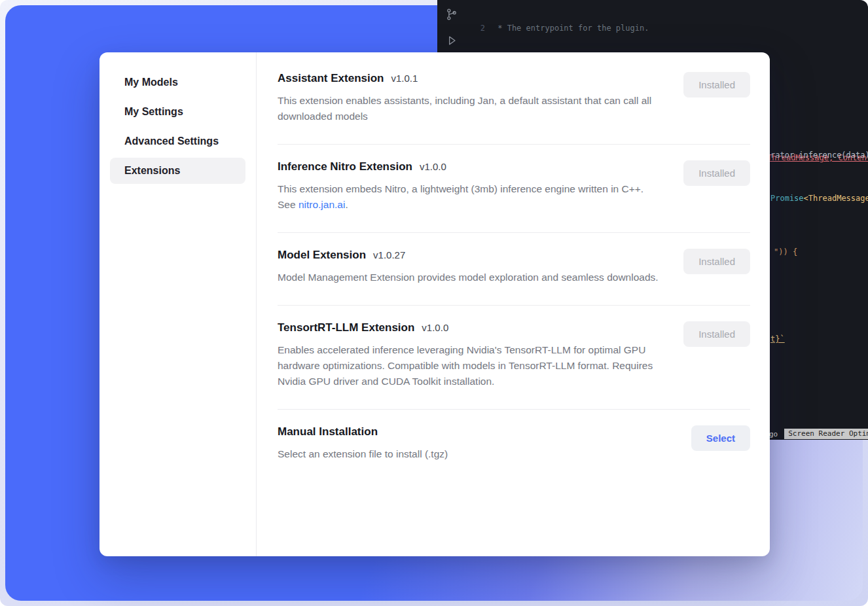 The image size is (868, 606). What do you see at coordinates (363, 454) in the screenshot?
I see `manual-installation-description: Select an extension file to install (.tg…` at bounding box center [363, 454].